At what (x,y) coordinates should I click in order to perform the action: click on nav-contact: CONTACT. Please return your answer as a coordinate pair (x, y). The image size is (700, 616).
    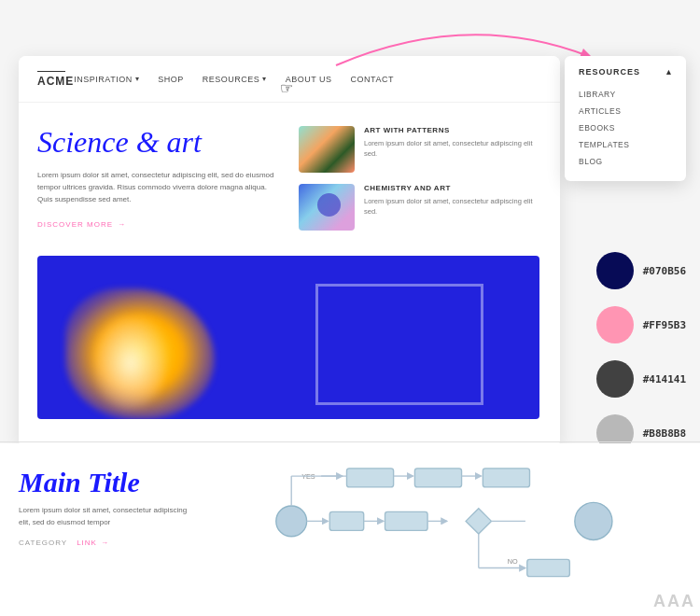
    Looking at the image, I should click on (372, 79).